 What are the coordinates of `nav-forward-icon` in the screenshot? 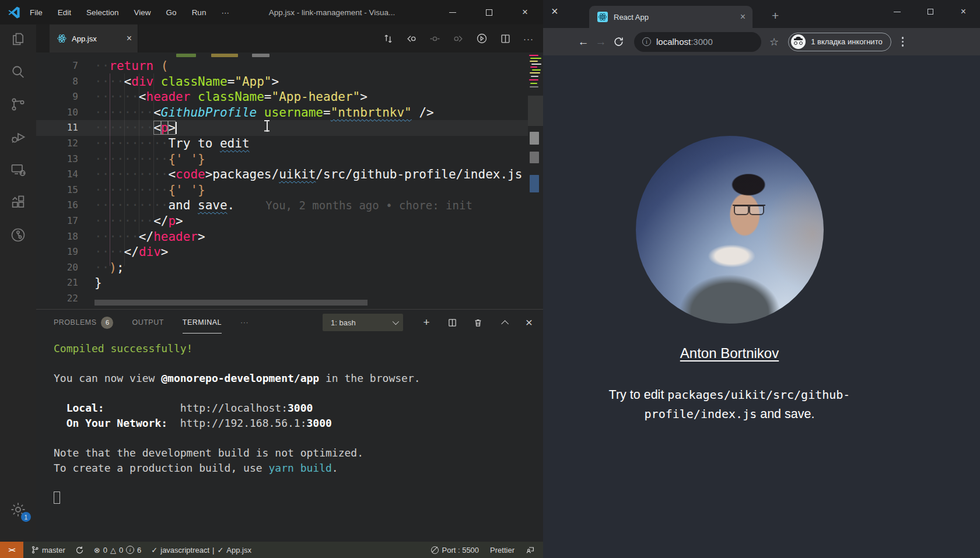 It's located at (459, 38).